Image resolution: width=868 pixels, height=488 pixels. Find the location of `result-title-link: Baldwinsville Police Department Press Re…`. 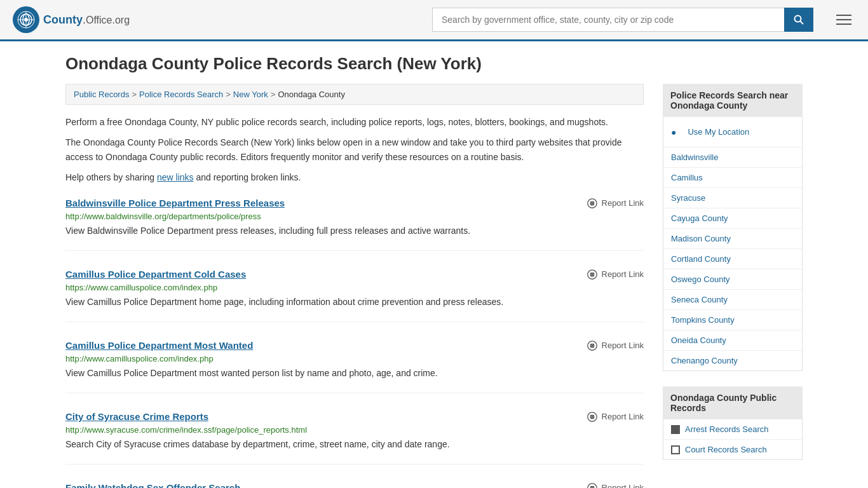

result-title-link: Baldwinsville Police Department Press Re… is located at coordinates (175, 203).